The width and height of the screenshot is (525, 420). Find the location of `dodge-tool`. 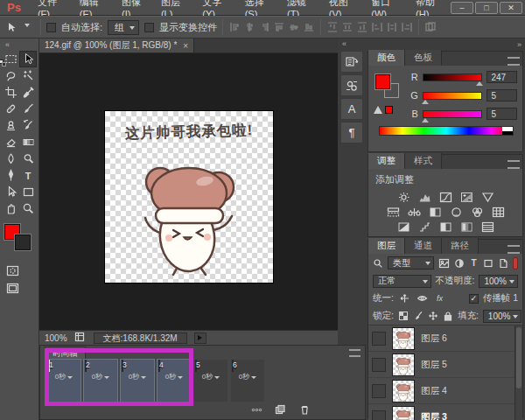

dodge-tool is located at coordinates (28, 159).